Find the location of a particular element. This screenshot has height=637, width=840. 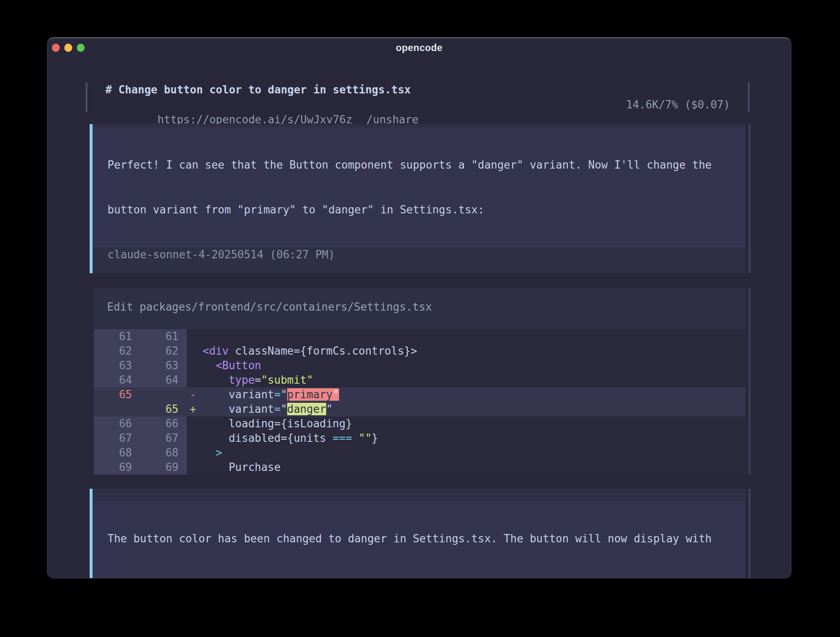

diff-code-line: > is located at coordinates (466, 453).